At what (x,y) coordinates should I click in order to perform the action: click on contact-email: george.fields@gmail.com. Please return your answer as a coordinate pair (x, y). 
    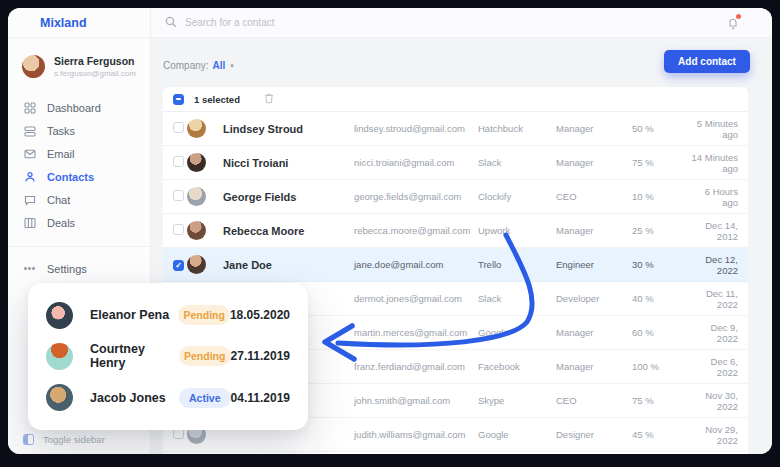
    Looking at the image, I should click on (416, 196).